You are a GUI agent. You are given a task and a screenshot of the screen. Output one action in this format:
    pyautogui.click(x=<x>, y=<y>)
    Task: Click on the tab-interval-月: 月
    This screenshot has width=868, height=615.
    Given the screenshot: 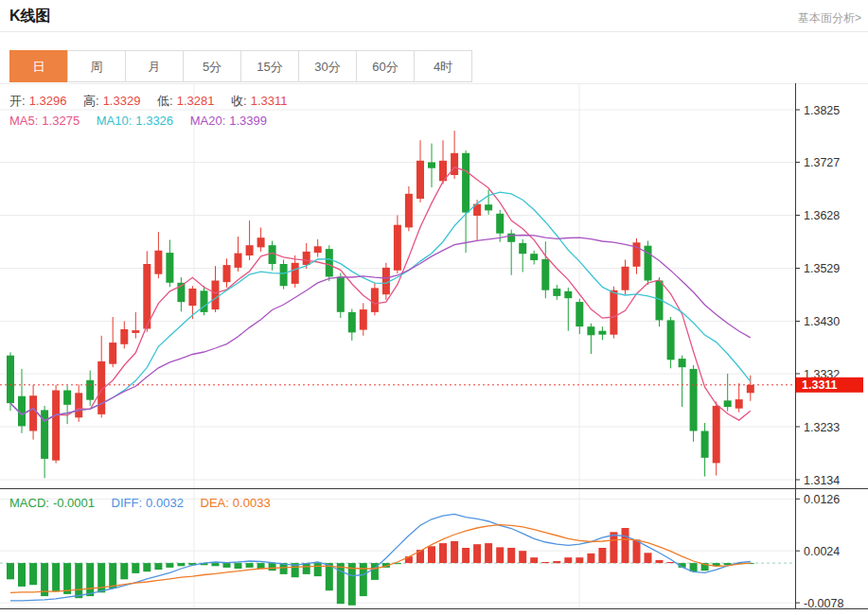 What is the action you would take?
    pyautogui.click(x=154, y=66)
    